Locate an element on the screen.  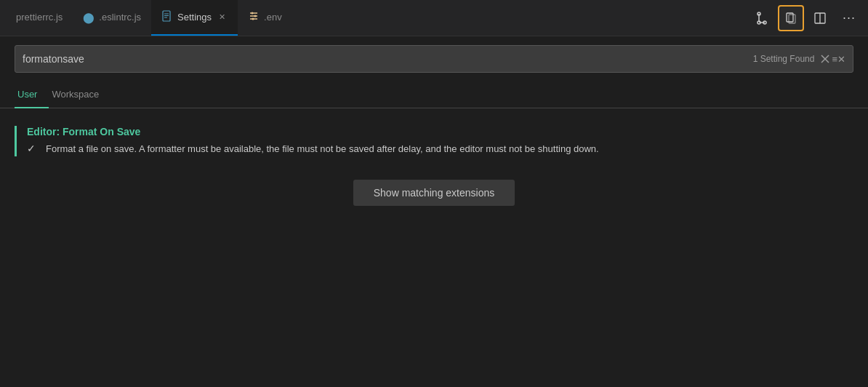
setting-item: Editor: Format On Save ✓ Format a file o… is located at coordinates (434, 141).